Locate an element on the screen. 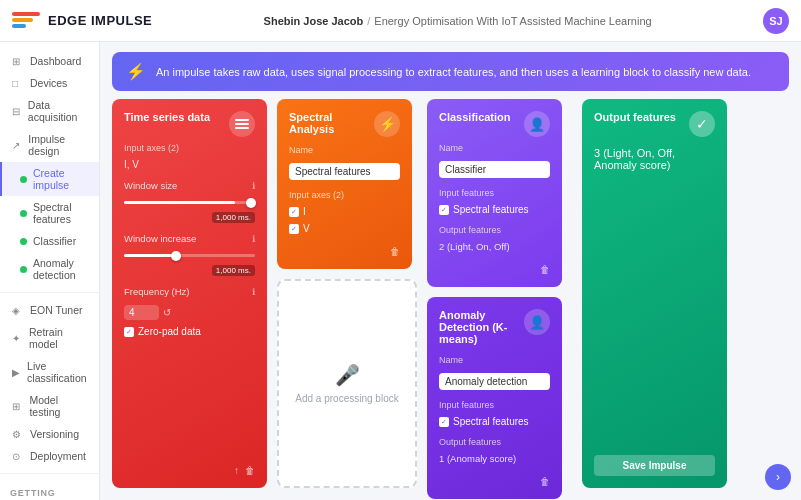  breadcrumb-sep: / is located at coordinates (368, 21).